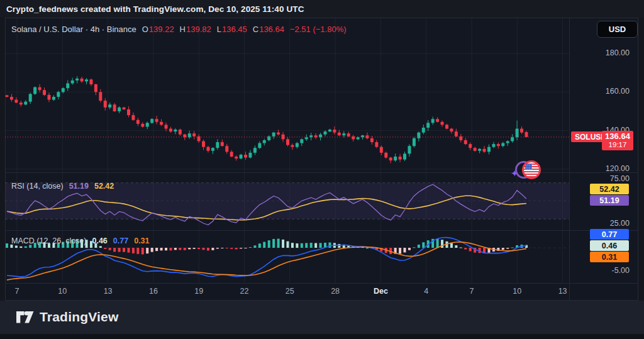 This screenshot has width=644, height=339. Describe the element at coordinates (199, 291) in the screenshot. I see `time-axis-label: 19` at that location.